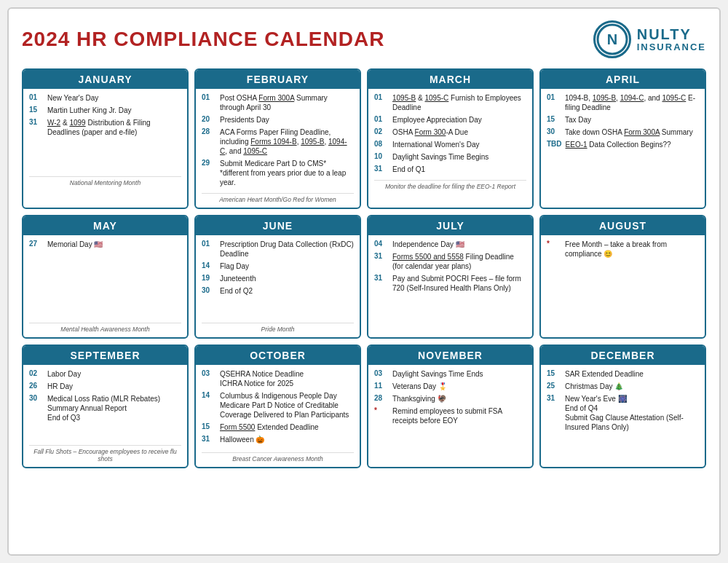 The width and height of the screenshot is (728, 563). What do you see at coordinates (632, 249) in the screenshot?
I see `event-text: Free Month – take a break from complianc…` at bounding box center [632, 249].